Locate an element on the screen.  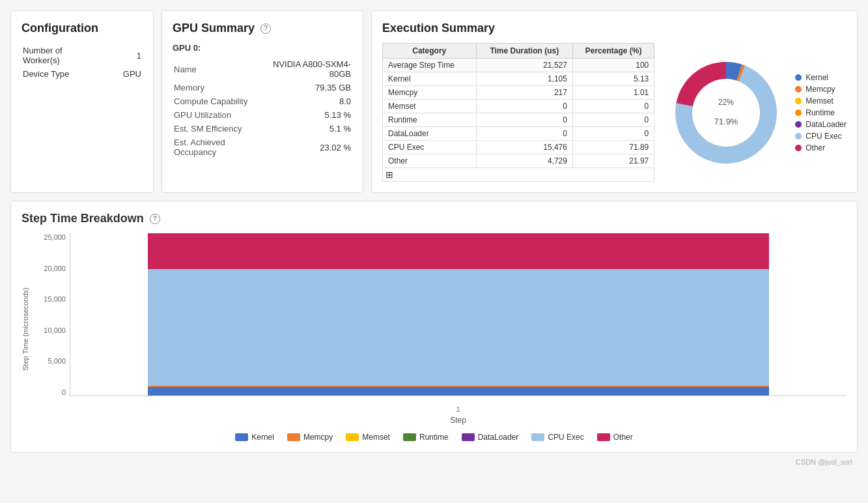
y-tick: 5,000 is located at coordinates (57, 361).